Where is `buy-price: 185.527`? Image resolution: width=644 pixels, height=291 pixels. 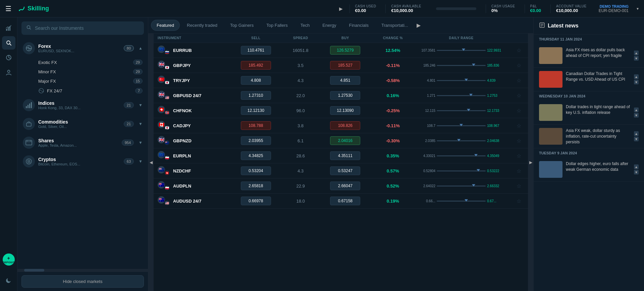
buy-price: 185.527 is located at coordinates (345, 65).